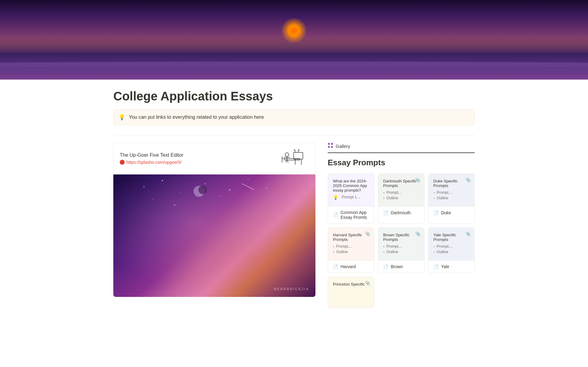  I want to click on stars-decoration, so click(214, 236).